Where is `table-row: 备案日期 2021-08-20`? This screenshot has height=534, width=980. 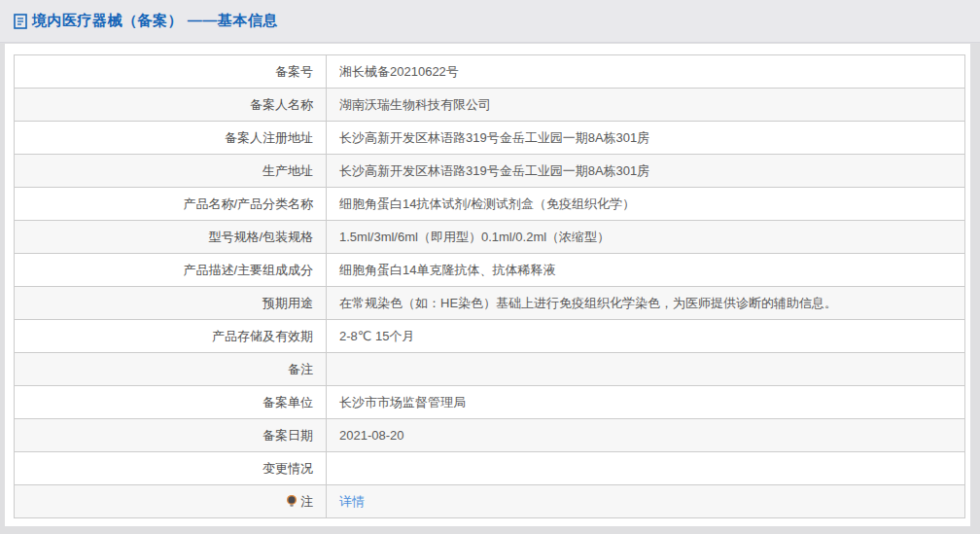 table-row: 备案日期 2021-08-20 is located at coordinates (490, 436).